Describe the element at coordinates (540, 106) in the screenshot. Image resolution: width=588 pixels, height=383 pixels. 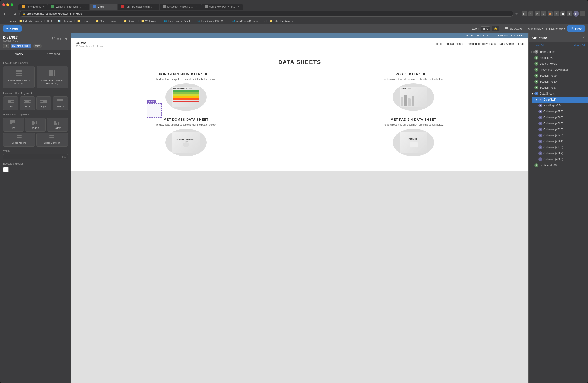
I see `heading-654-icon: +` at that location.